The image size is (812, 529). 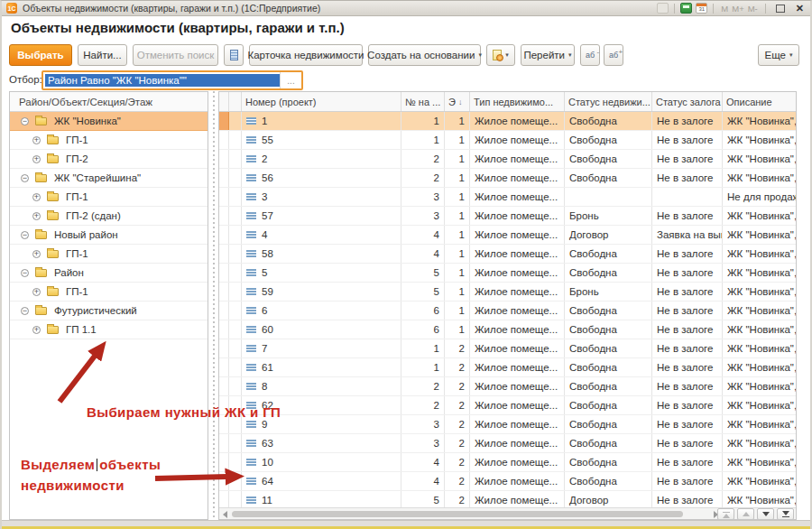 What do you see at coordinates (760, 101) in the screenshot?
I see `column-header: Описание` at bounding box center [760, 101].